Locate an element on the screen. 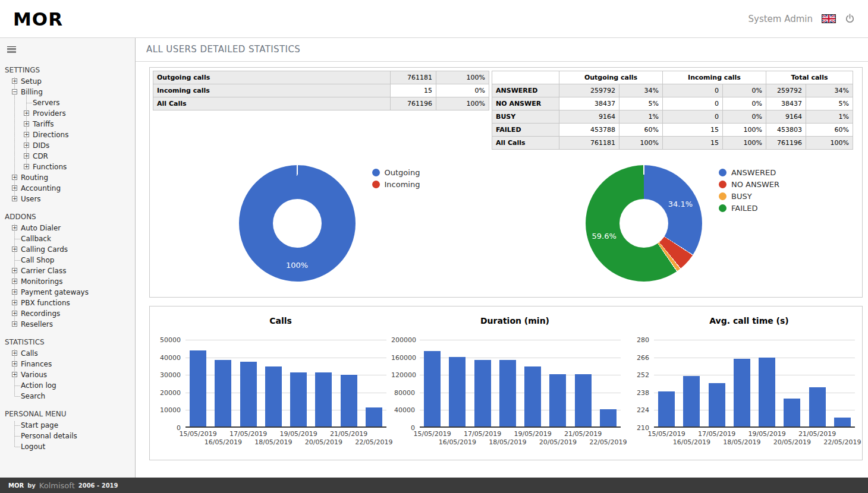 The width and height of the screenshot is (868, 493). sidebar-item-label: Call Shop is located at coordinates (37, 260).